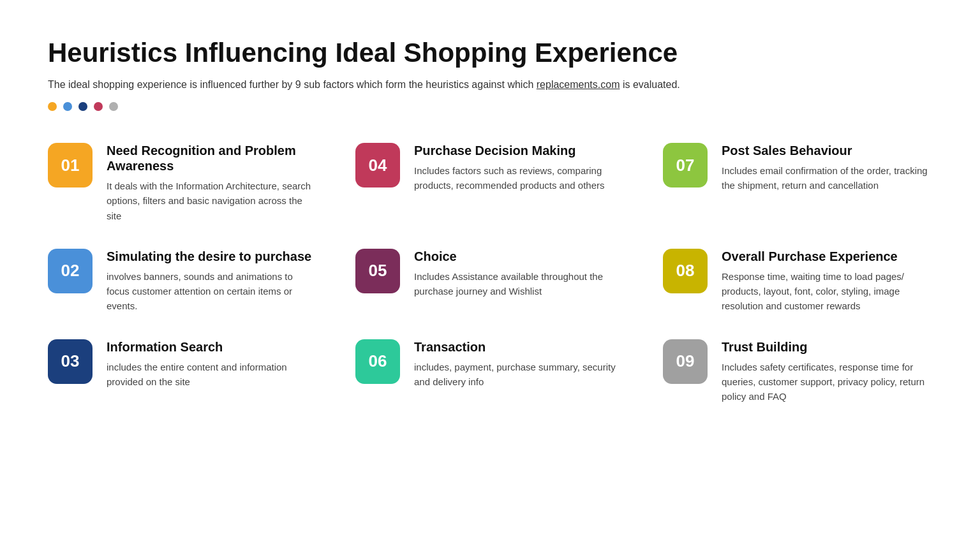 The width and height of the screenshot is (980, 551). Describe the element at coordinates (798, 183) in the screenshot. I see `card-item: 07Post Sales BehaviourIncludes email con…` at that location.